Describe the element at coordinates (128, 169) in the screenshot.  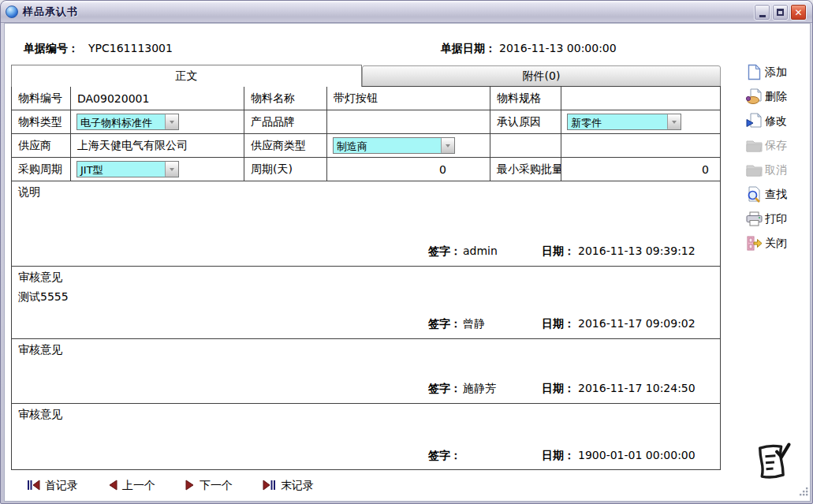
I see `purchase-cycle-select: JIT型` at that location.